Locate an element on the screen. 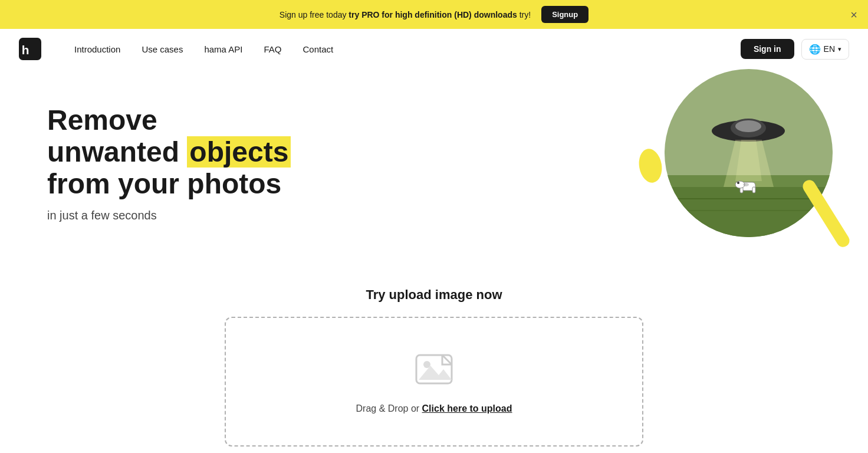  svg-text: h is located at coordinates (26, 50).